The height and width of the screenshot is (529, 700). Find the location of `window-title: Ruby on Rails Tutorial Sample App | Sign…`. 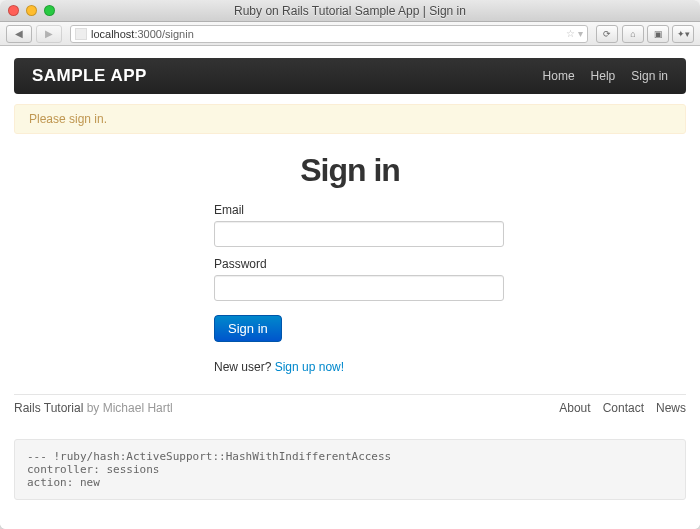

window-title: Ruby on Rails Tutorial Sample App | Sign… is located at coordinates (350, 11).